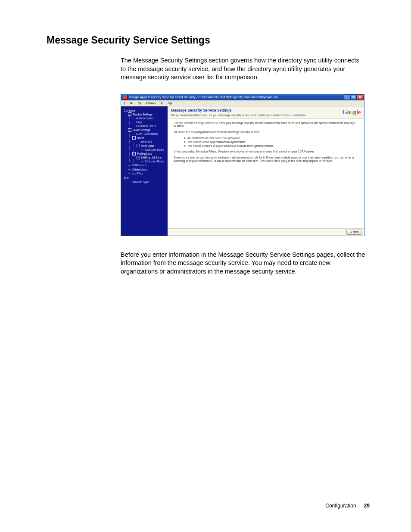 Image resolution: width=411 pixels, height=532 pixels. What do you see at coordinates (265, 159) in the screenshot?
I see `paragraph-4: To exclude a user or org from synchroniz…` at bounding box center [265, 159].